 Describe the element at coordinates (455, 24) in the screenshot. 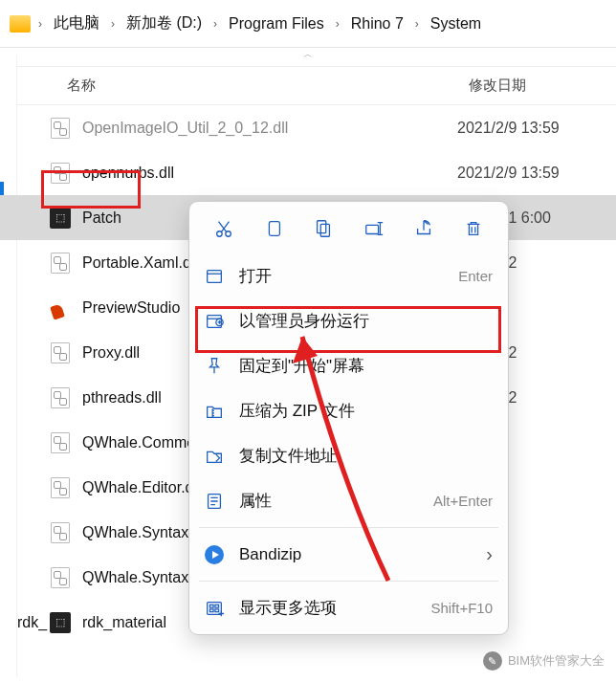

I see `breadcrumb-seg: System` at that location.